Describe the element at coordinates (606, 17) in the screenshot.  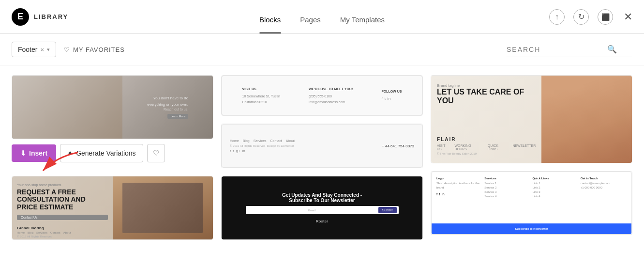
I see `save-icon: ⬛` at that location.